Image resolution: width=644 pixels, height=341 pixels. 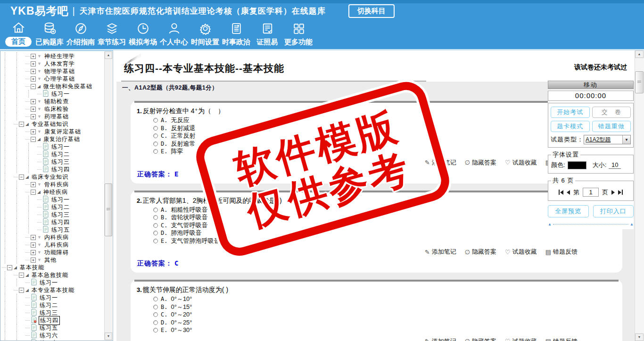 I want to click on tree-item-label: 练习三, so click(x=60, y=162).